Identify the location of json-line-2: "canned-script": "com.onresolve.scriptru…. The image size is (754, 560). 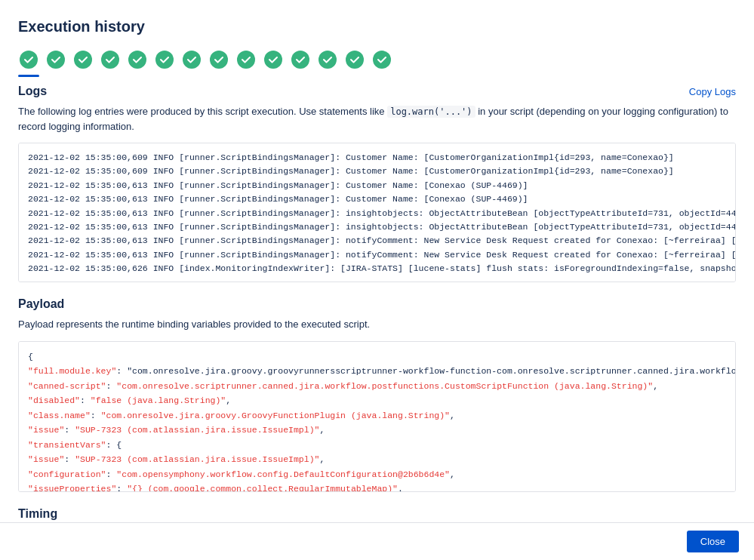
(377, 386).